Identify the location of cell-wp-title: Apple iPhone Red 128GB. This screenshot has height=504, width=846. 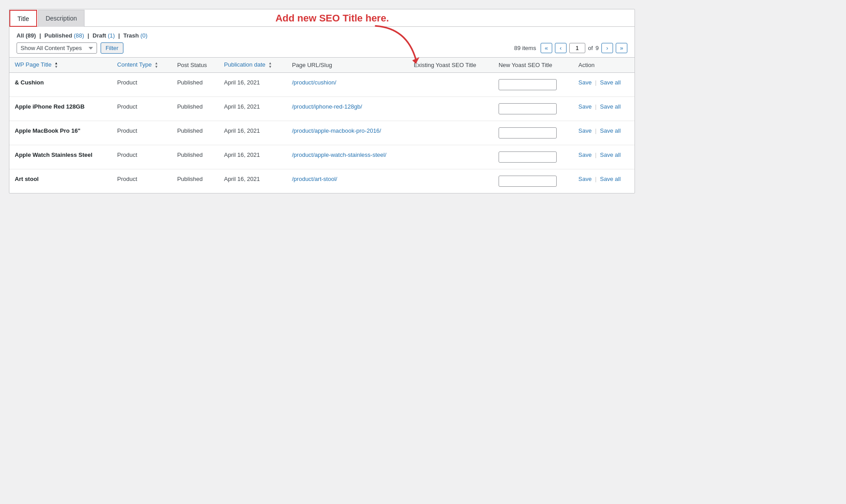
(61, 109).